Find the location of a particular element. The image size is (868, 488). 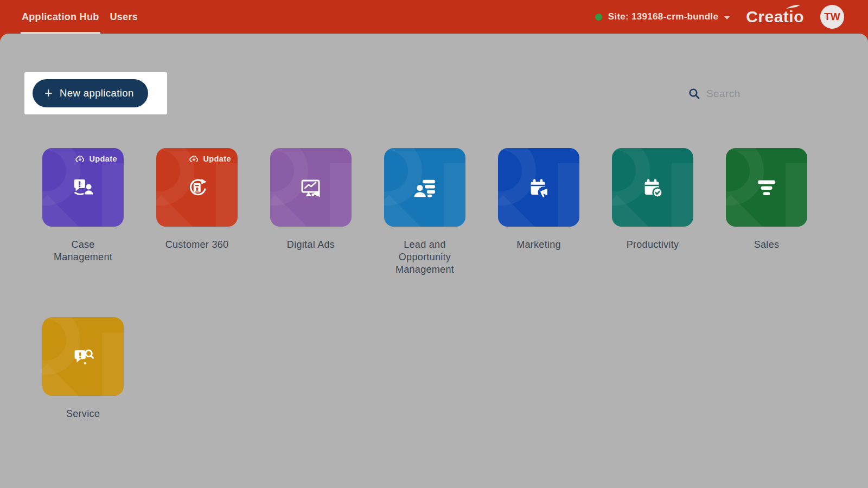

app-label: Customer 360 is located at coordinates (197, 245).